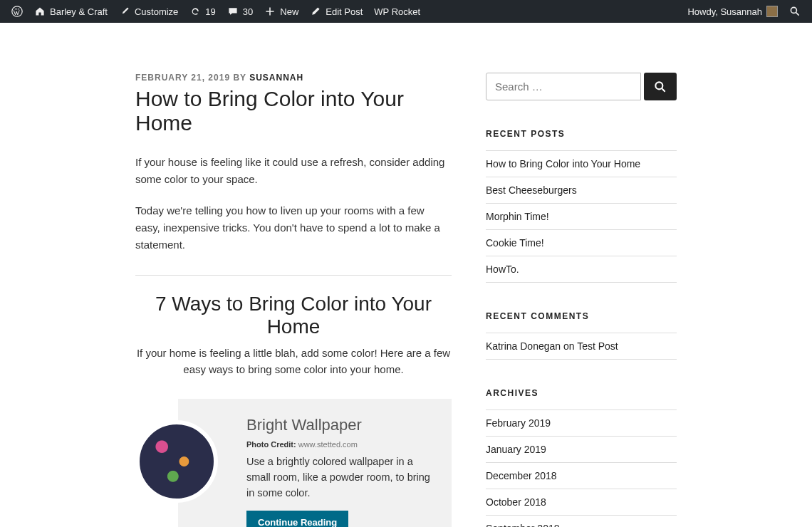  I want to click on archive-link: January 2019, so click(581, 449).